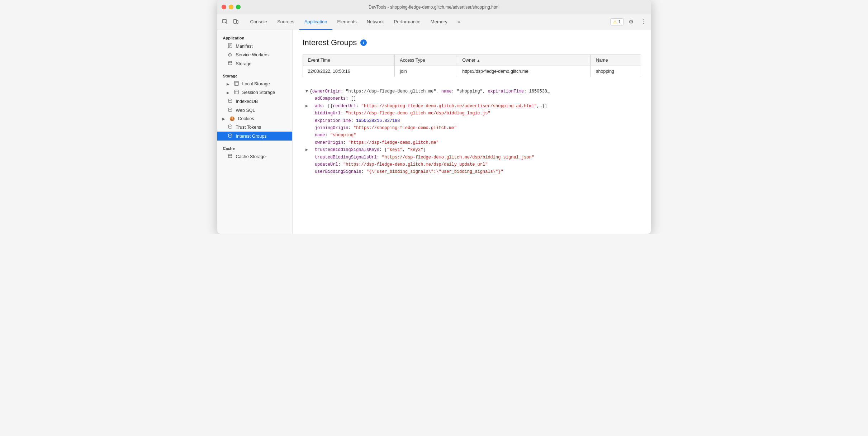 The image size is (868, 436). Describe the element at coordinates (251, 136) in the screenshot. I see `interest-groups-label: Interest Groups` at that location.